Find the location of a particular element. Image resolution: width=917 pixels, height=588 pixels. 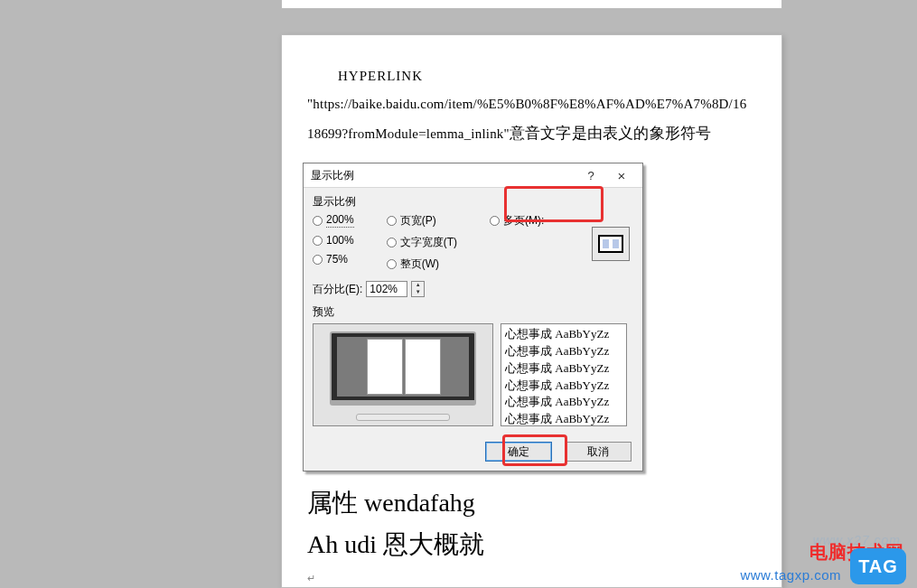

prev-page-edge is located at coordinates (531, 5).